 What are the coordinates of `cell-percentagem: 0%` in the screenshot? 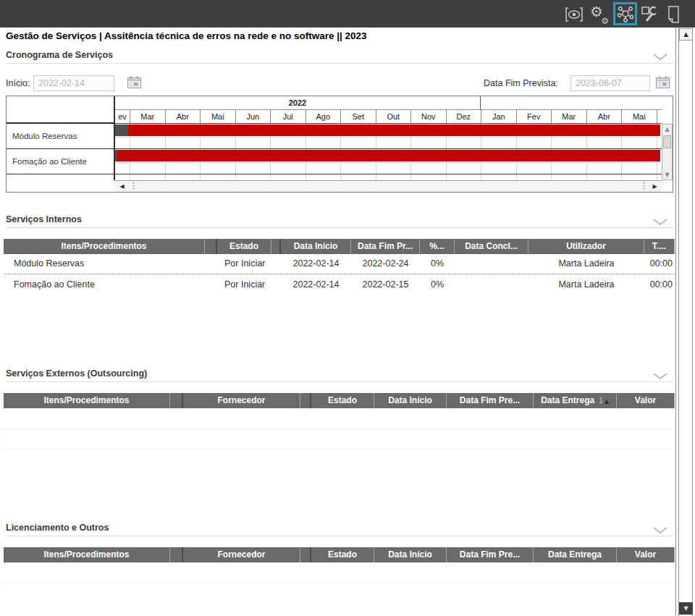 It's located at (437, 285).